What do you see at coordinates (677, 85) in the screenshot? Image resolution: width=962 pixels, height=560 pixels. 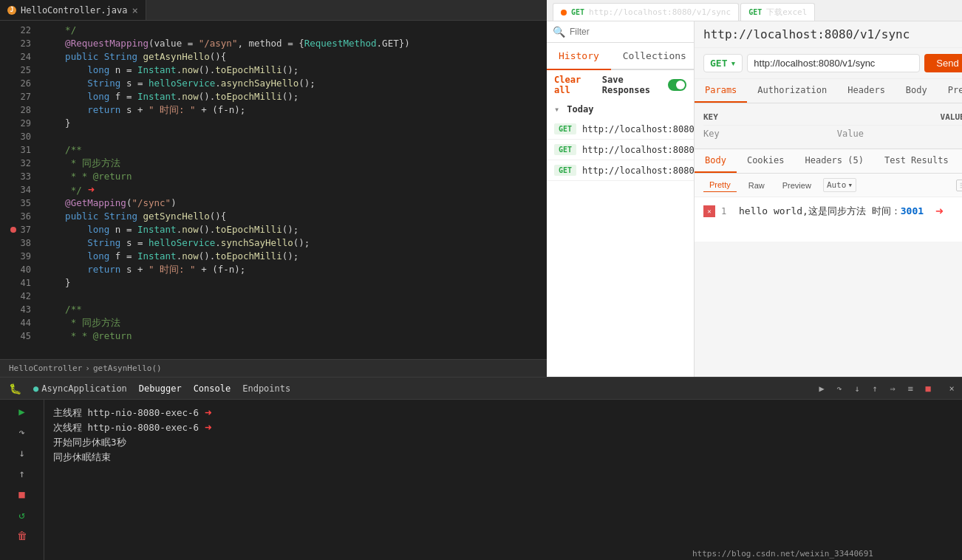 I see `save-responses-toggle` at bounding box center [677, 85].